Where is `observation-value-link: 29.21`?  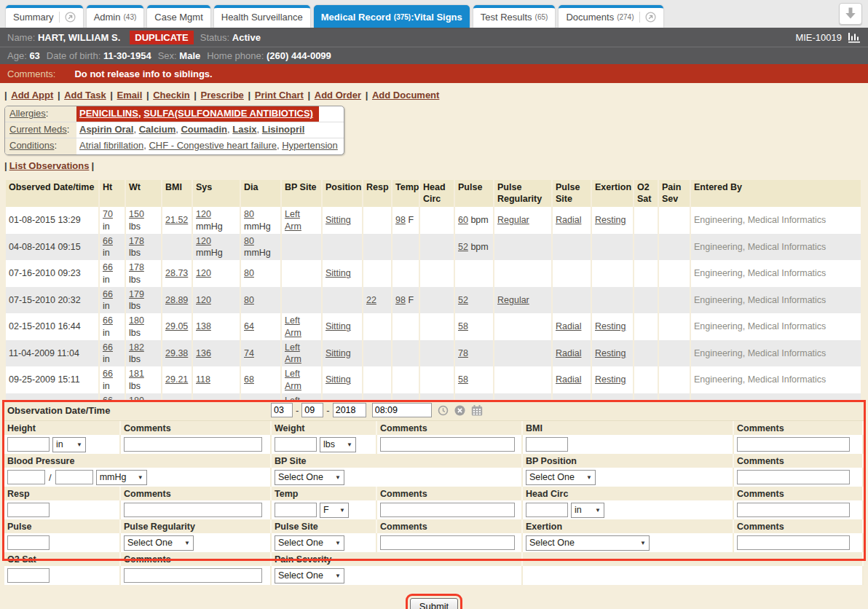 observation-value-link: 29.21 is located at coordinates (176, 380).